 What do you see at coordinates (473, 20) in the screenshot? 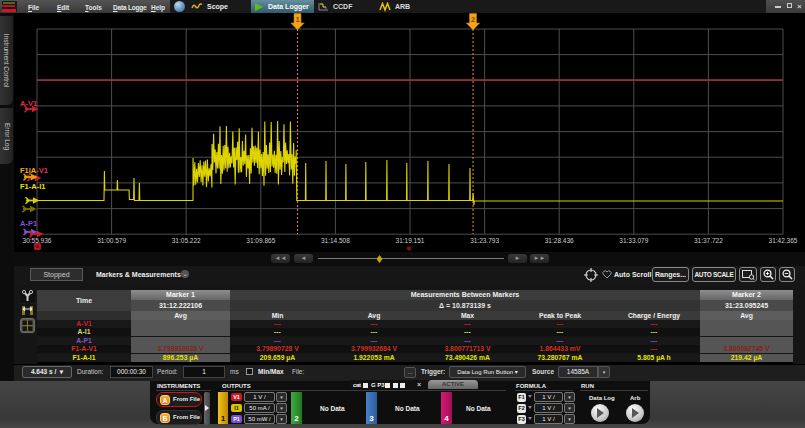
I see `svg-text: 2` at bounding box center [473, 20].